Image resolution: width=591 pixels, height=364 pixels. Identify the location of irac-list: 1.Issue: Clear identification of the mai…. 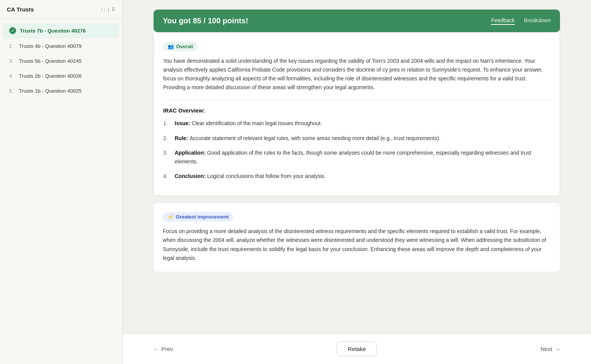
(357, 150).